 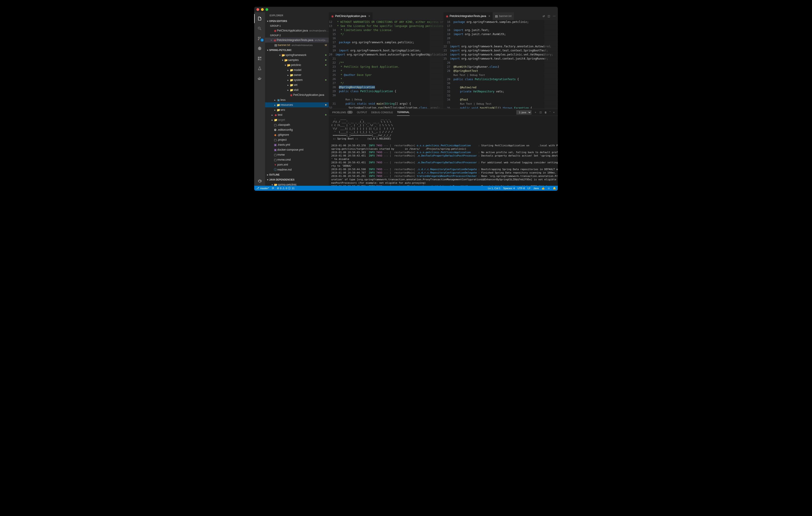 I want to click on tab-problems: PROBLEMS 11, so click(x=343, y=112).